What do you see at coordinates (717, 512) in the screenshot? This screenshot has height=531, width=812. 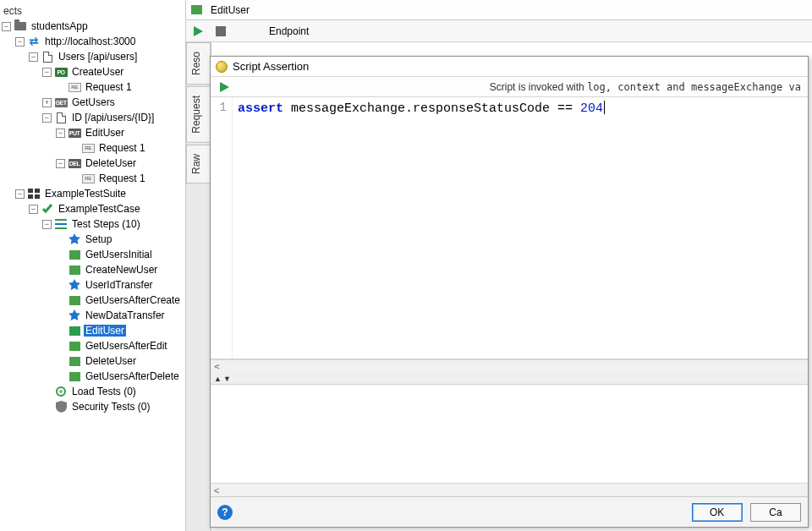 I see `ok-button: OK` at bounding box center [717, 512].